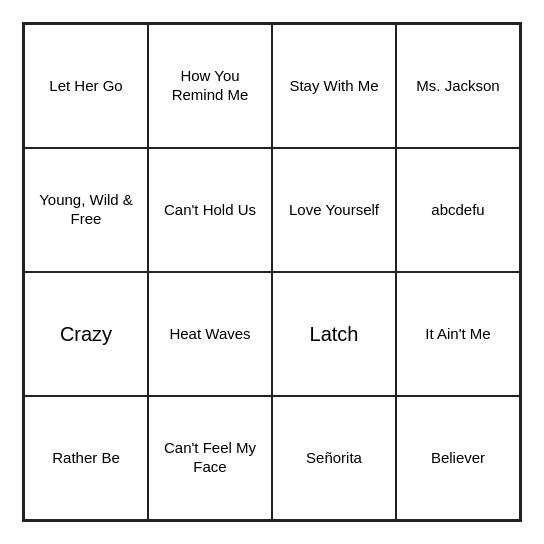  Describe the element at coordinates (334, 458) in the screenshot. I see `bingo-cell-14: Señorita` at that location.